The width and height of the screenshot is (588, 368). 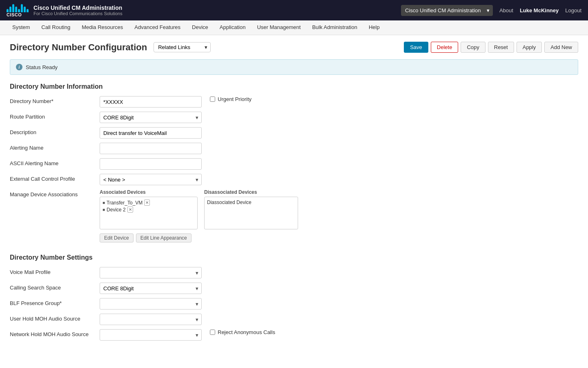 I want to click on header-left: CISCO Cisco Unified CM Administration Fo…, so click(x=65, y=10).